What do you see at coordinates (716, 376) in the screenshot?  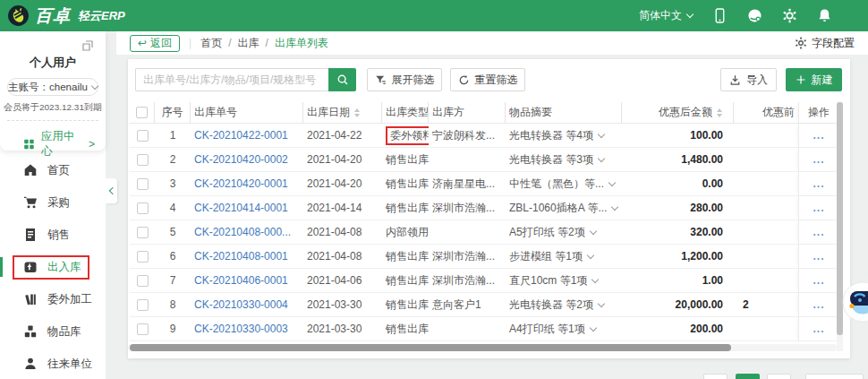 I see `pagination-prev-button` at bounding box center [716, 376].